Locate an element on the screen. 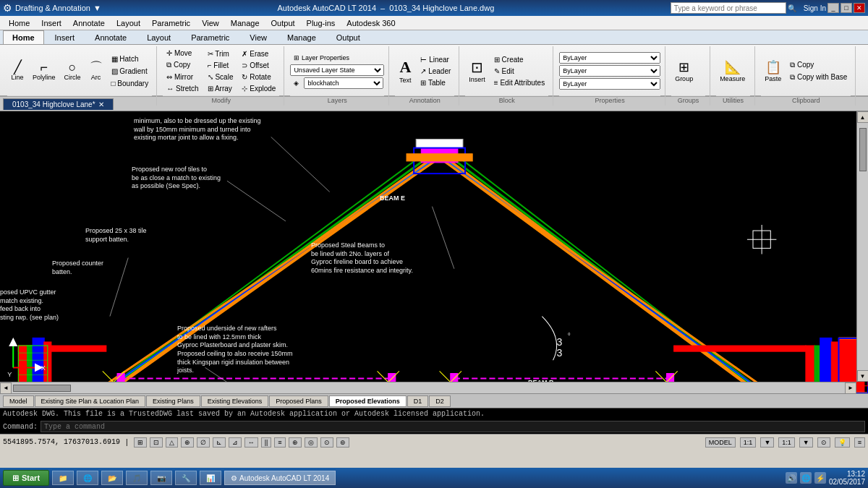  annotation-scale: 1:1 is located at coordinates (787, 442).